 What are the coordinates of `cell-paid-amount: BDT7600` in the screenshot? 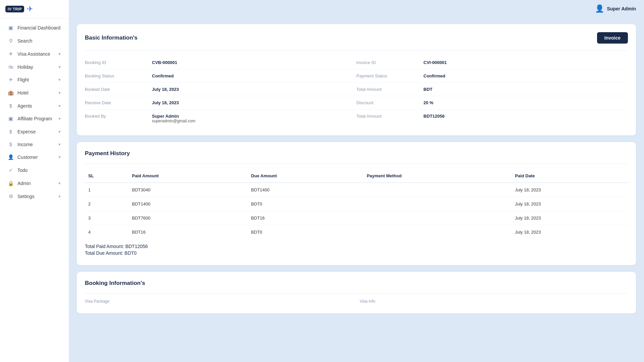 It's located at (188, 218).